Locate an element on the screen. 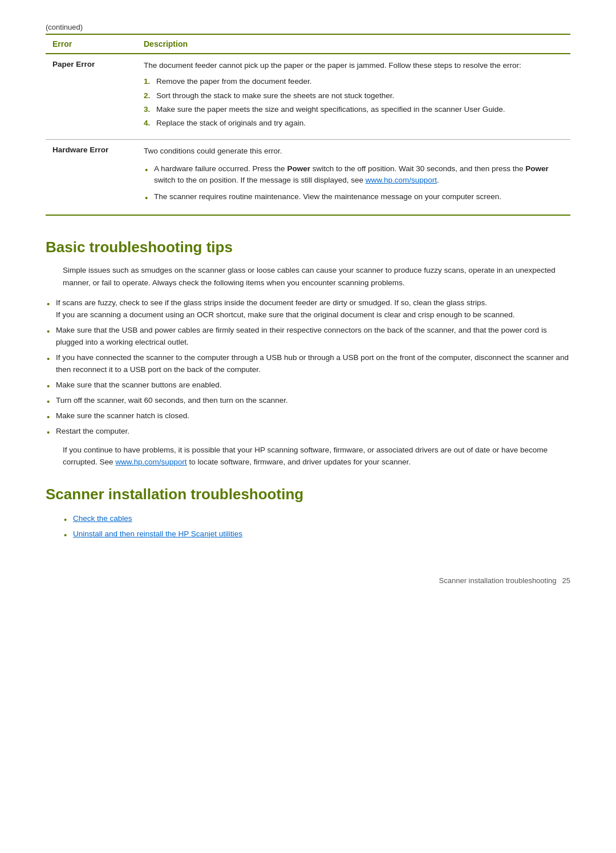 The width and height of the screenshot is (616, 853). list-item: Uninstall and then reinstall the HP Scan… is located at coordinates (317, 534).